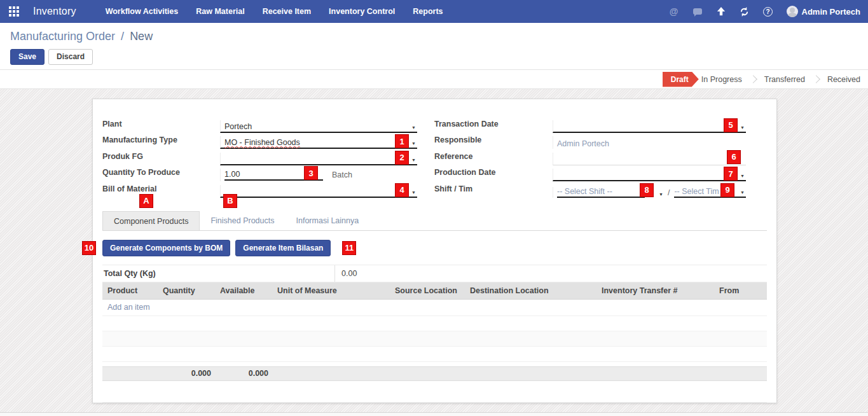 This screenshot has height=416, width=868. Describe the element at coordinates (362, 11) in the screenshot. I see `menu-inventory-control: Inventory Control` at that location.